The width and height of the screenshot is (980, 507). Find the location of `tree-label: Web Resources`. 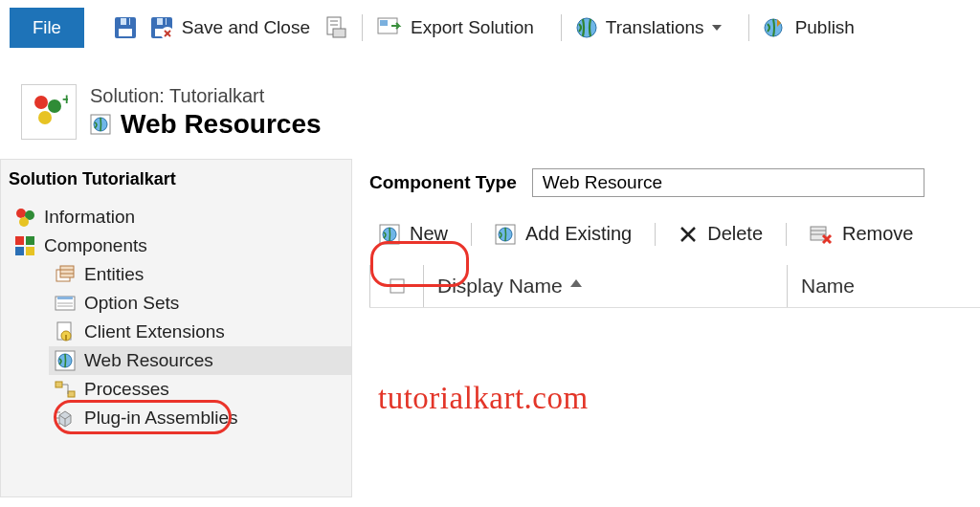

tree-label: Web Resources is located at coordinates (149, 361).